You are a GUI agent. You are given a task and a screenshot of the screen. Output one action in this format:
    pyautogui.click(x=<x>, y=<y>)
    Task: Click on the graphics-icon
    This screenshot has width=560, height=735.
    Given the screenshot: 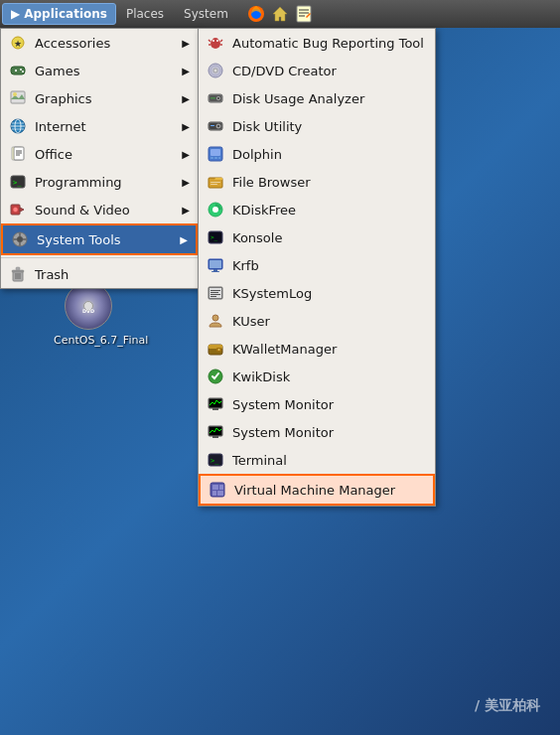 What is the action you would take?
    pyautogui.click(x=18, y=98)
    